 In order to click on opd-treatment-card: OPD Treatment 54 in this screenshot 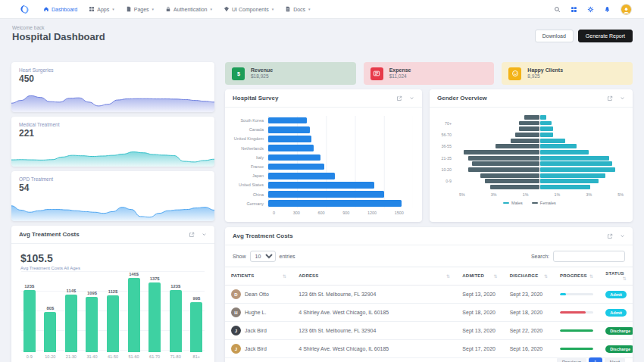, I will do `click(113, 196)`.